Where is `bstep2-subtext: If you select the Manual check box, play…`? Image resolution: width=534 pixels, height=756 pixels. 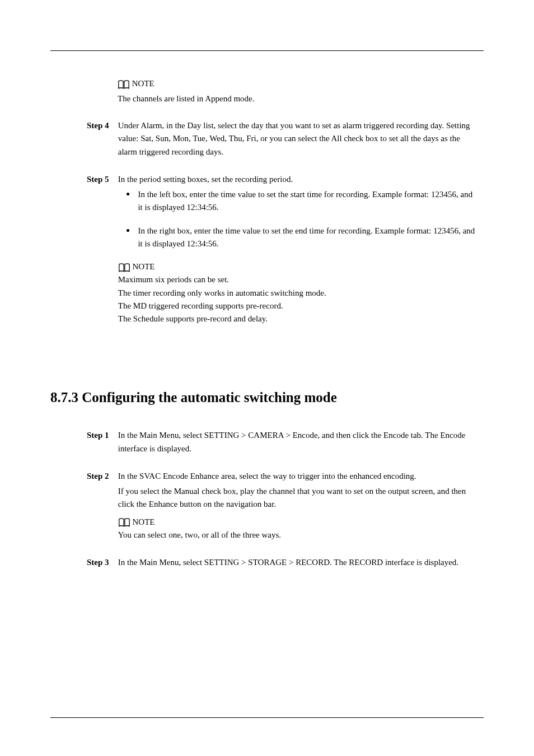 bstep2-subtext: If you select the Manual check box, play… is located at coordinates (297, 498).